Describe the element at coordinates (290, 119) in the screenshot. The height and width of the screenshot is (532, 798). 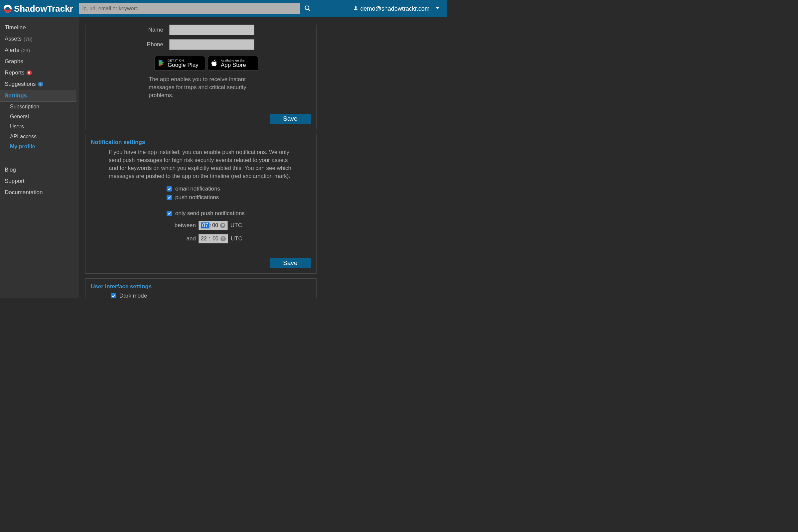
I see `save-profile-button: Save` at that location.